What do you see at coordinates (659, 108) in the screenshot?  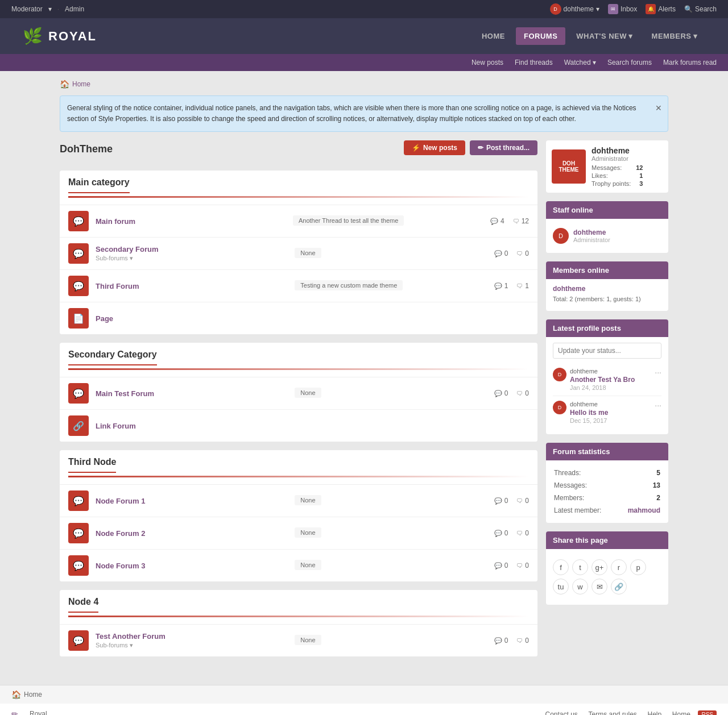 I see `notice-close-button: ✕` at bounding box center [659, 108].